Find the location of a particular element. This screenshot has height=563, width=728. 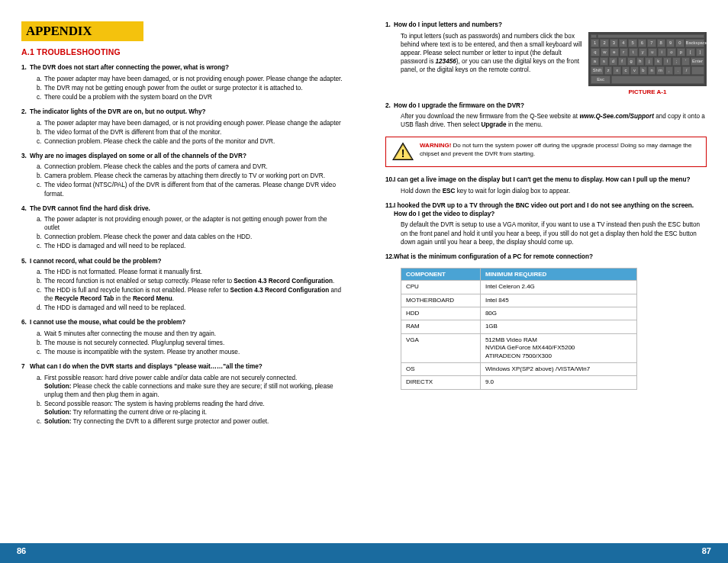

kb-key: 9 is located at coordinates (670, 43).